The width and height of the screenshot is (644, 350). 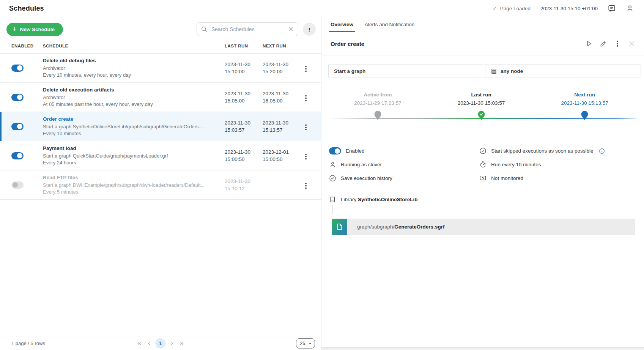 What do you see at coordinates (244, 49) in the screenshot?
I see `column-last-run: LAST RUN` at bounding box center [244, 49].